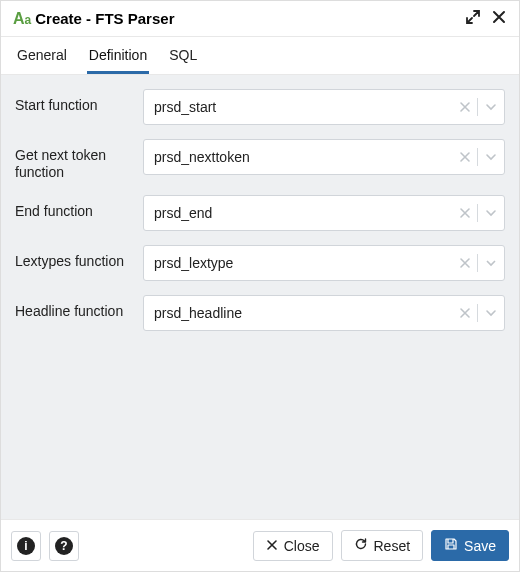  What do you see at coordinates (306, 213) in the screenshot?
I see `select-end-function-value: prsd_end` at bounding box center [306, 213].